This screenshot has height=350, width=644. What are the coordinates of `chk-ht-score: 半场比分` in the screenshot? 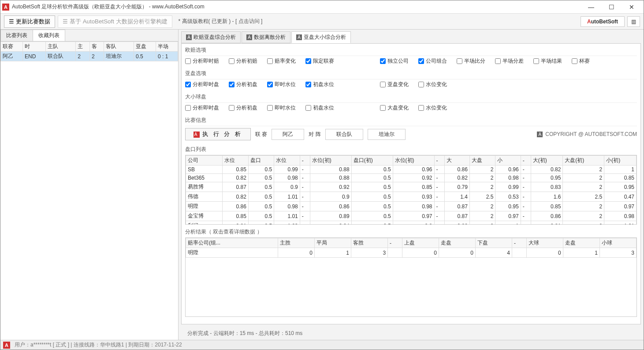 It's located at (471, 61).